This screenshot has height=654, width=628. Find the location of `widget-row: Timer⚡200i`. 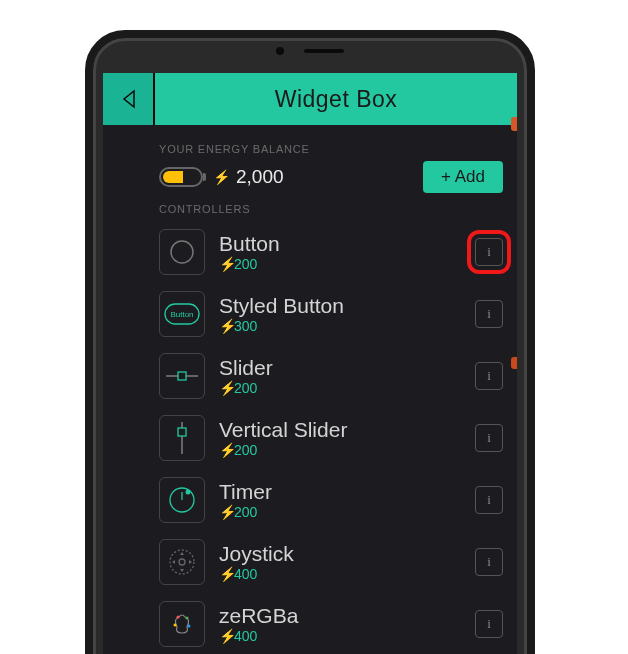

widget-row: Timer⚡200i is located at coordinates (331, 500).